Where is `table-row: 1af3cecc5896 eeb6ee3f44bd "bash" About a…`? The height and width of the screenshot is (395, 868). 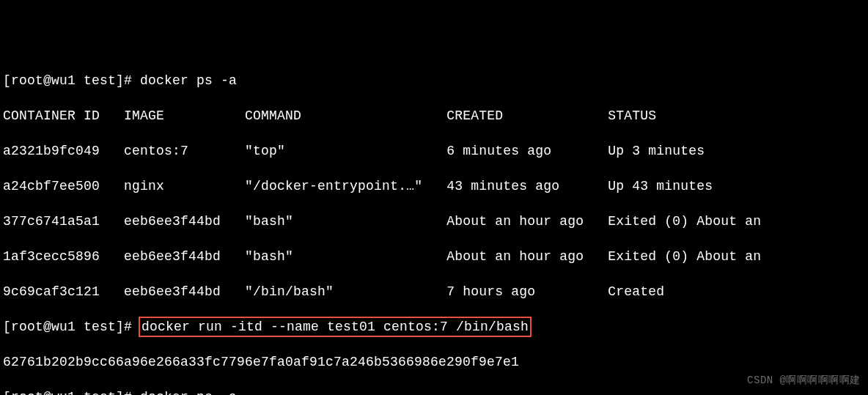
table-row: 1af3cecc5896 eeb6ee3f44bd "bash" About a… is located at coordinates (434, 256).